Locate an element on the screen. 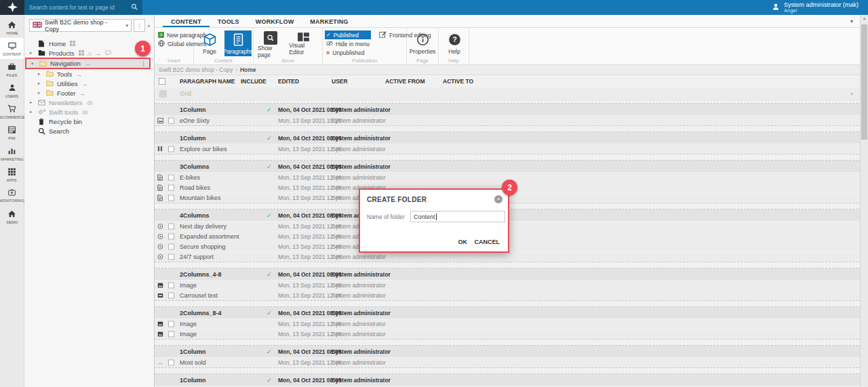 The width and height of the screenshot is (868, 387). tree-item-tools: ▸Tools↔ is located at coordinates (90, 74).